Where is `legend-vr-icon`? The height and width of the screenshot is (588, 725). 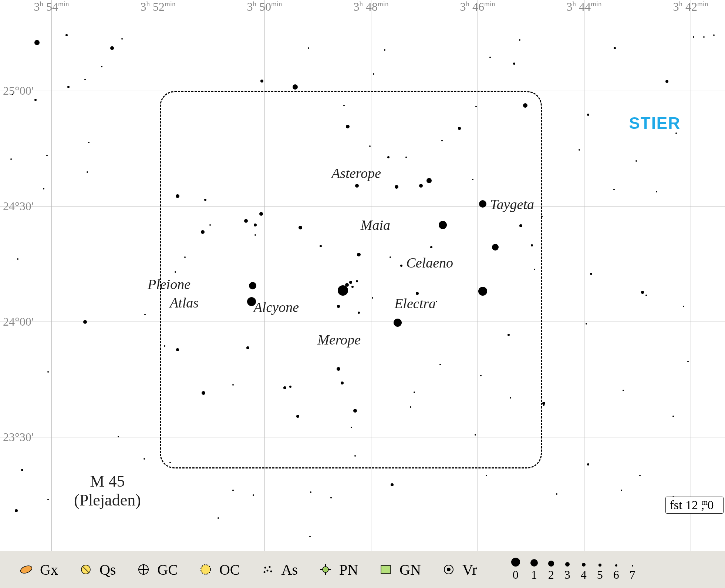 legend-vr-icon is located at coordinates (449, 569).